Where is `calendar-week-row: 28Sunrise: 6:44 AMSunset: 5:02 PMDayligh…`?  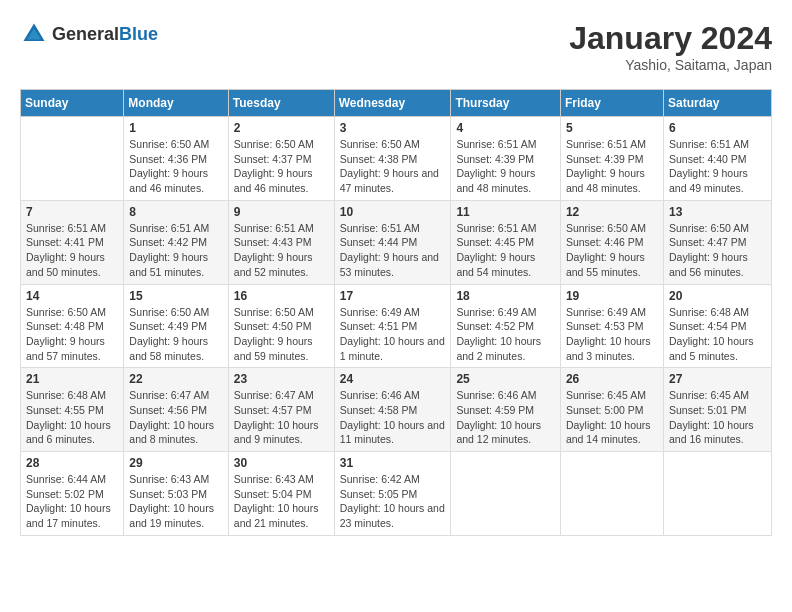
calendar-week-row: 28Sunrise: 6:44 AMSunset: 5:02 PMDayligh… is located at coordinates (396, 494).